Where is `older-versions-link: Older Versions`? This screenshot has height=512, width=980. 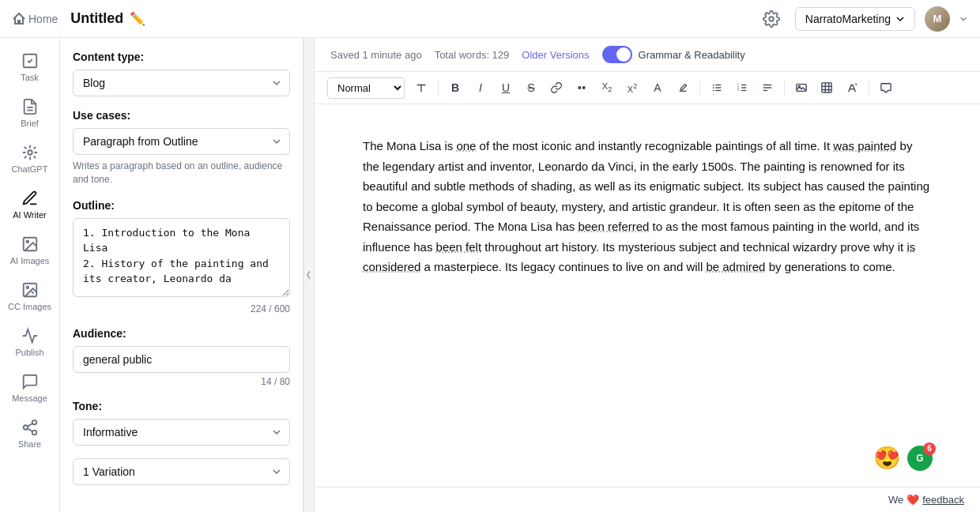
older-versions-link: Older Versions is located at coordinates (555, 55).